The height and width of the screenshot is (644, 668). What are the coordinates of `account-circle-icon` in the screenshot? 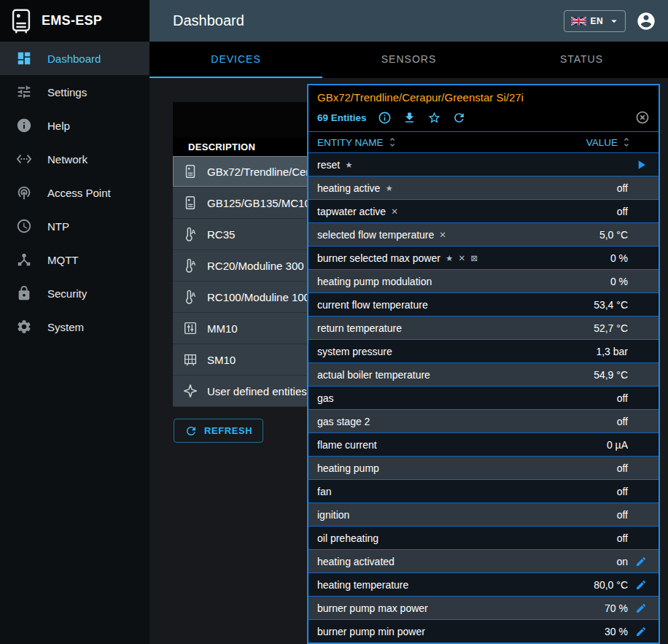 It's located at (646, 21).